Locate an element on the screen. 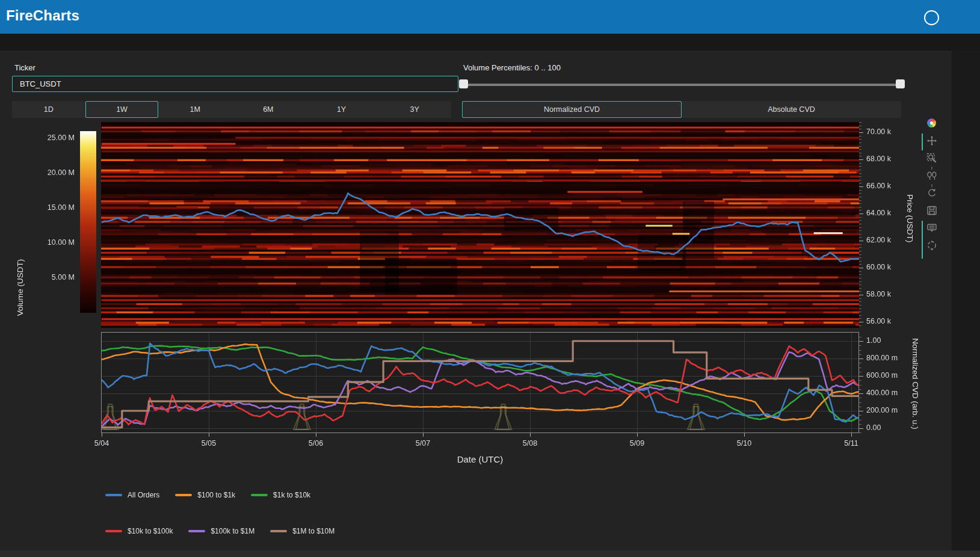 The width and height of the screenshot is (980, 557). legend-item-all-orders: All Orders is located at coordinates (132, 495).